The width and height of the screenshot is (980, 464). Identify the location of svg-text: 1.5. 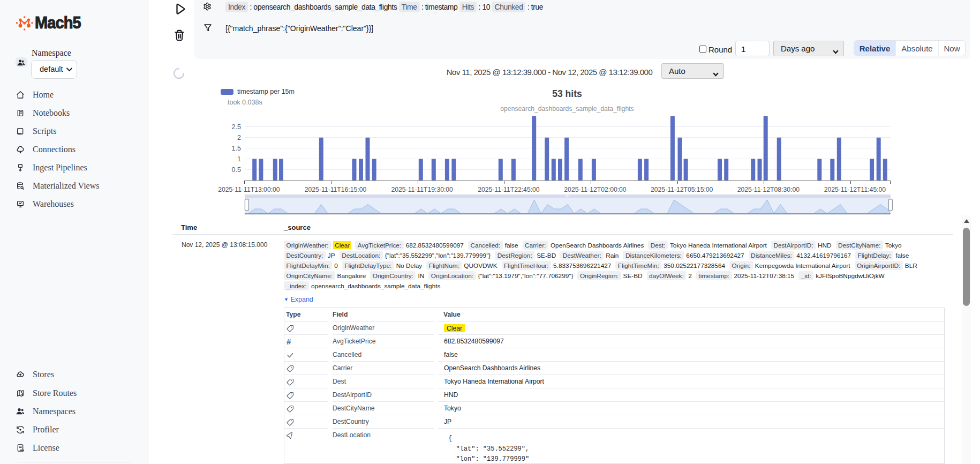
(237, 148).